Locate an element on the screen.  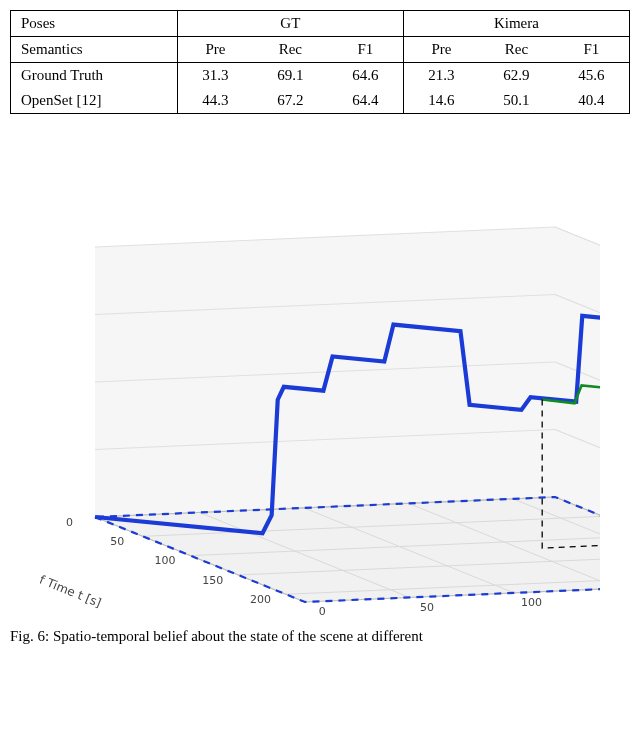
hdr-poses: Poses is located at coordinates (94, 24).